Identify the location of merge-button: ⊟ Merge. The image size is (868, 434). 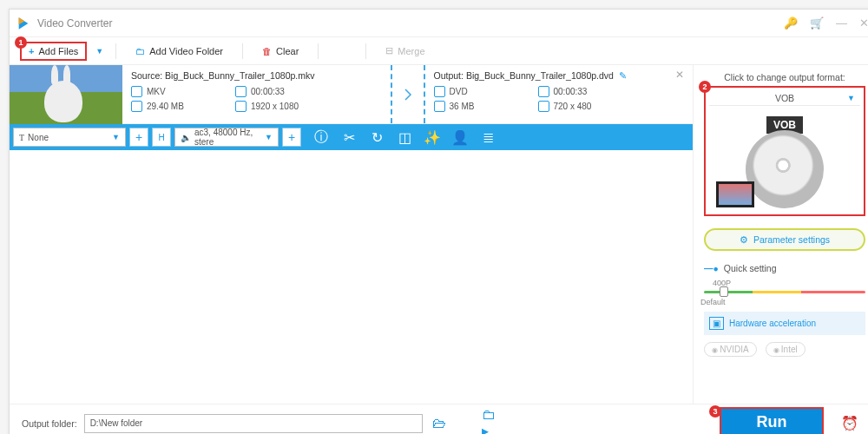
(404, 50).